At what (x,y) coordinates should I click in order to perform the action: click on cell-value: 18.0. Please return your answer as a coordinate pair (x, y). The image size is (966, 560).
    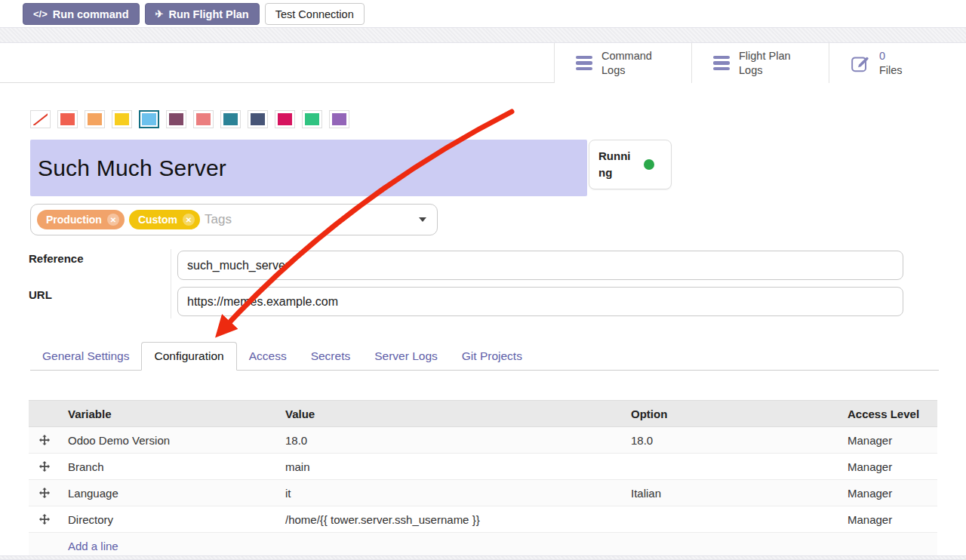
    Looking at the image, I should click on (451, 440).